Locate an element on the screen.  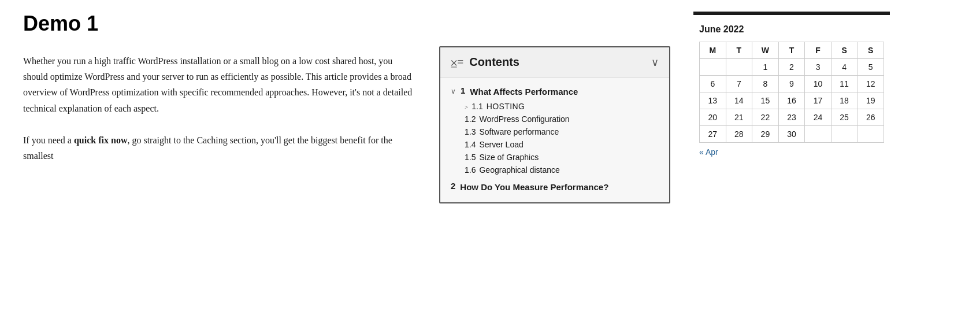
cal-cell: 11 is located at coordinates (844, 84).